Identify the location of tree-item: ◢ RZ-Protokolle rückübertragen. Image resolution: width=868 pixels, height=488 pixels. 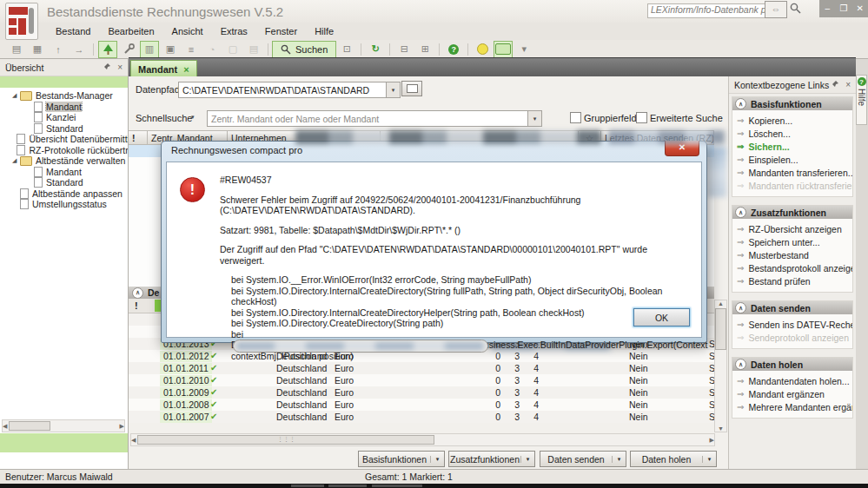
(64, 151).